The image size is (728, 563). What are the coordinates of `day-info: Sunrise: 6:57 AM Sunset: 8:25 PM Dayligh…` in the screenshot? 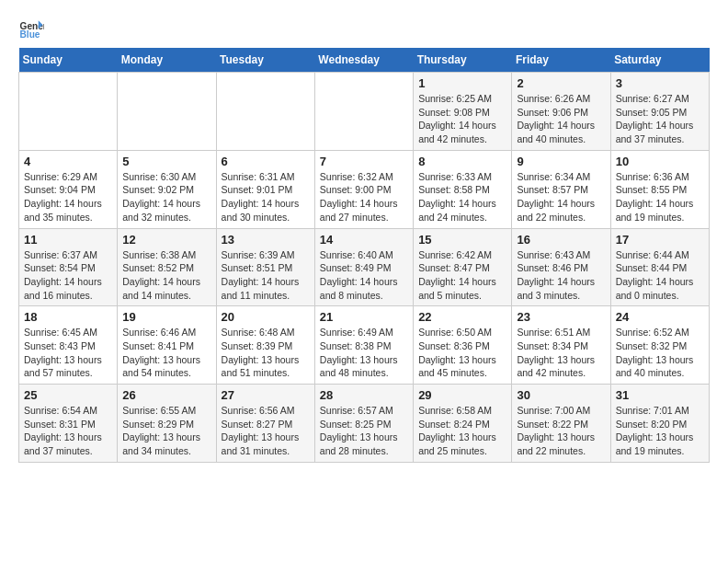 It's located at (364, 431).